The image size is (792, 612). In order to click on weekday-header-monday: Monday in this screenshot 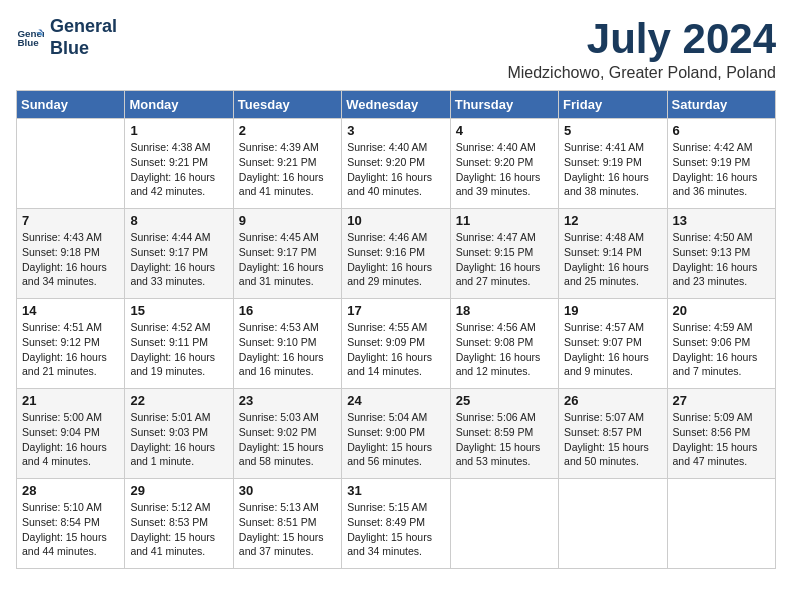, I will do `click(179, 105)`.